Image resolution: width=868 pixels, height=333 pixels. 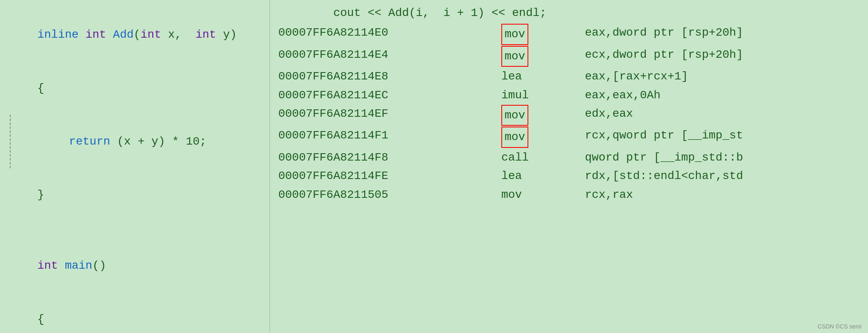 I want to click on asm-row: 00007FF6A82114E4movecx,dword ptr [rsp+20…, so click(x=569, y=57).